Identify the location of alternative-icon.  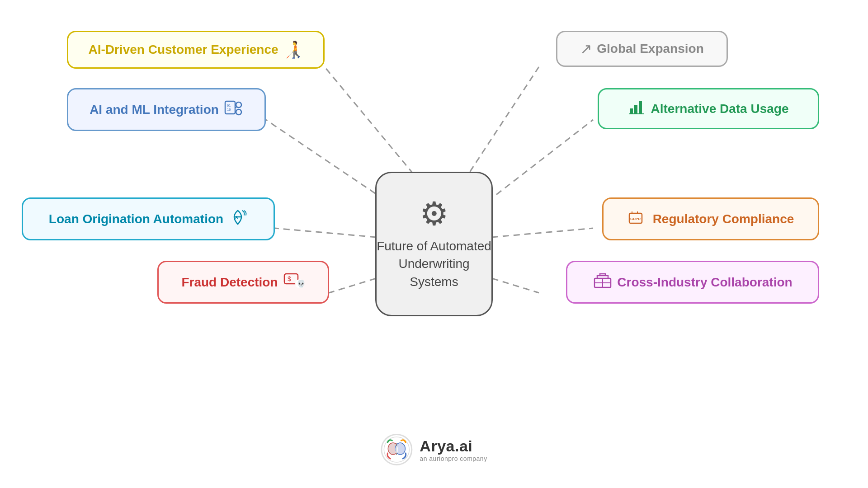
(637, 108).